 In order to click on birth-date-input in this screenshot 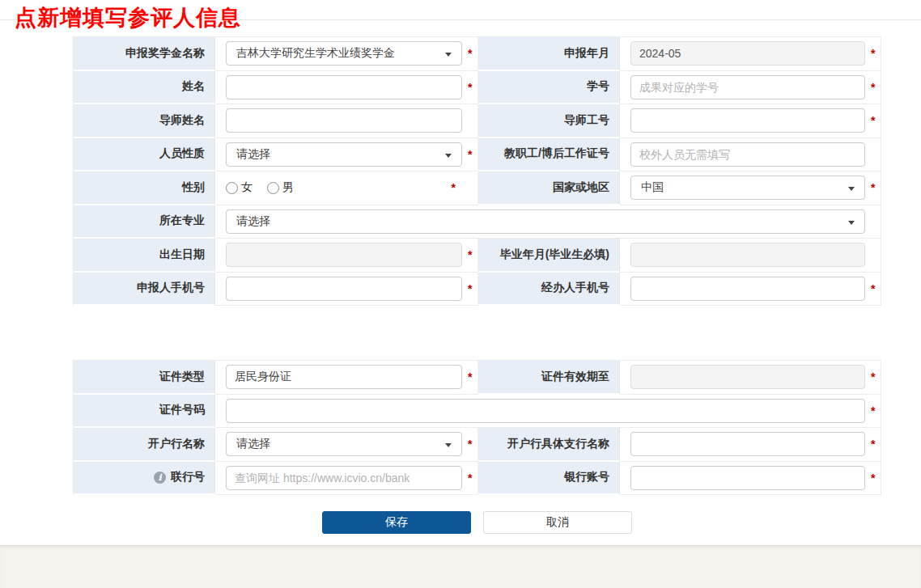, I will do `click(344, 255)`.